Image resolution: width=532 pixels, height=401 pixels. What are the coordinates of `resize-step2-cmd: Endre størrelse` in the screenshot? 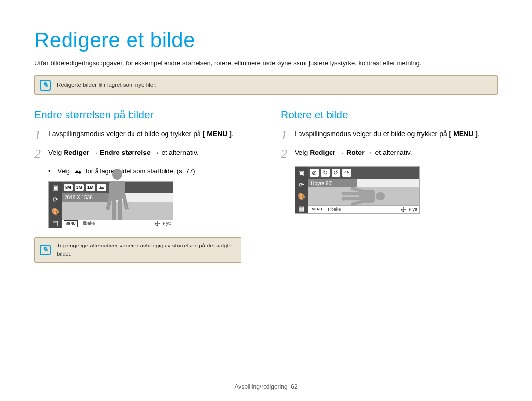 It's located at (125, 153).